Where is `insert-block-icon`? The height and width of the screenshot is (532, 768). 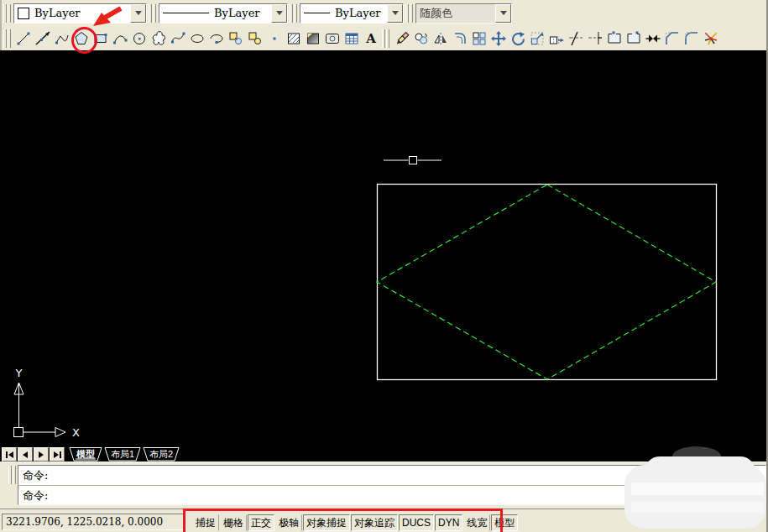
insert-block-icon is located at coordinates (235, 39).